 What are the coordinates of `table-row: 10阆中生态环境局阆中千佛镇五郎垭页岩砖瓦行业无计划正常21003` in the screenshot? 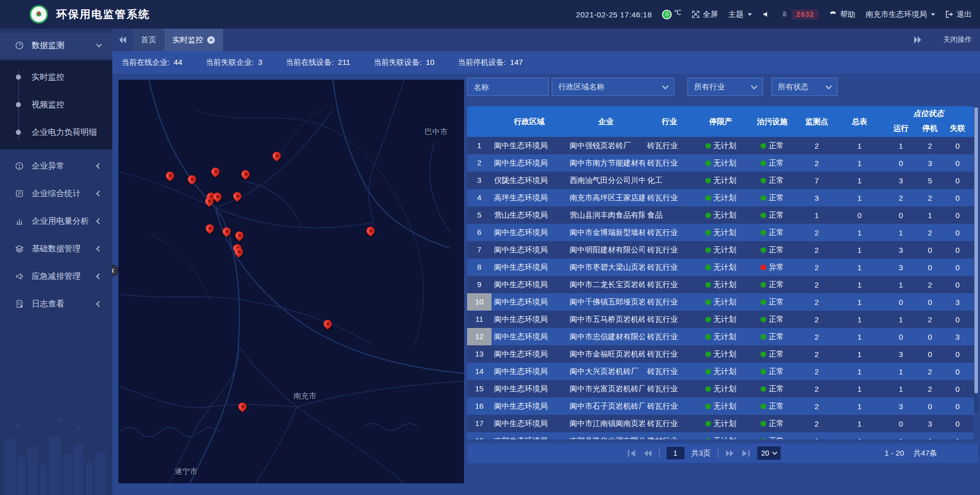 It's located at (721, 302).